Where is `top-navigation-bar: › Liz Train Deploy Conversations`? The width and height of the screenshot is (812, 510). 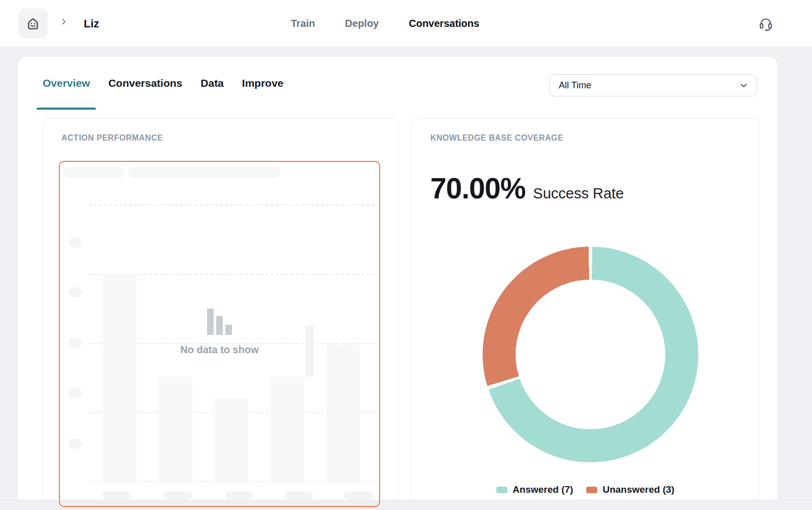 top-navigation-bar: › Liz Train Deploy Conversations is located at coordinates (406, 23).